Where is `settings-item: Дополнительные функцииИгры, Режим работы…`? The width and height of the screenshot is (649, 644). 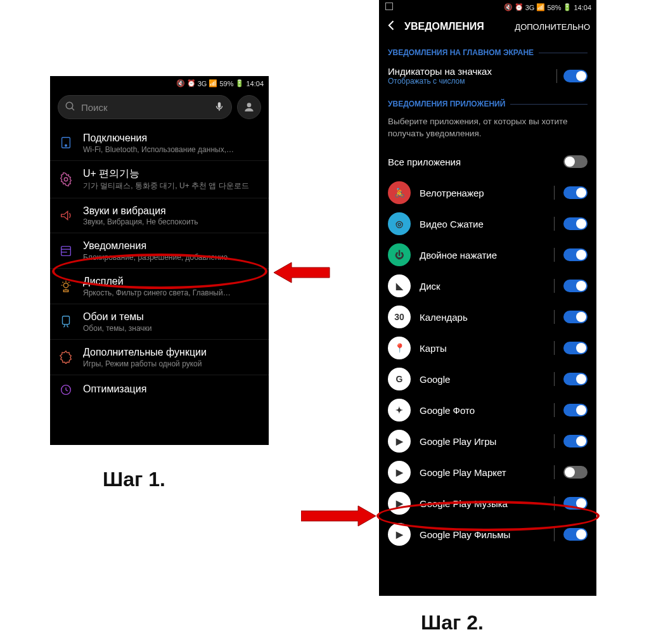 settings-item: Дополнительные функцииИгры, Режим работы… is located at coordinates (160, 357).